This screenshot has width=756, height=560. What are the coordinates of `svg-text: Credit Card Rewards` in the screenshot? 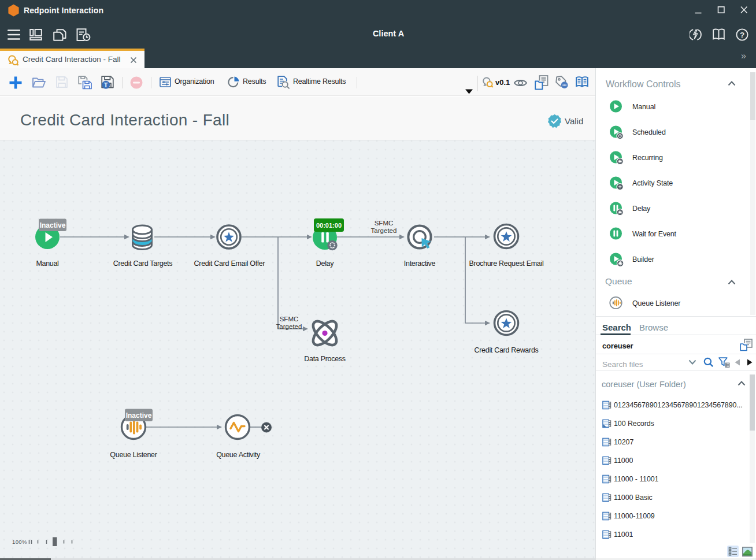 It's located at (506, 350).